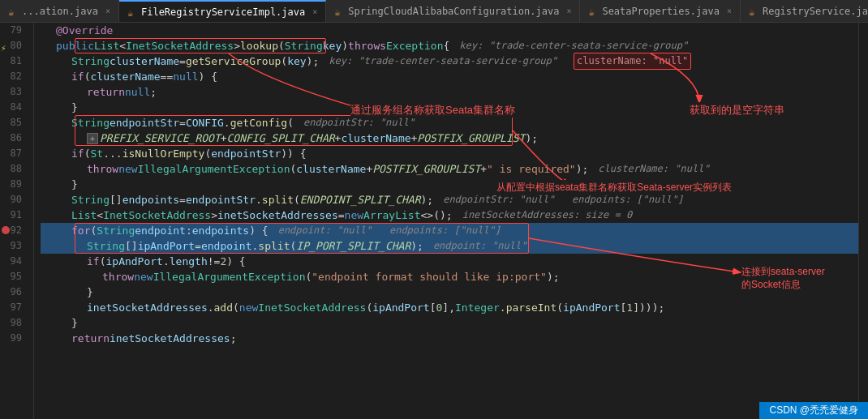 This screenshot has width=868, height=419. Describe the element at coordinates (449, 246) in the screenshot. I see `code-line-93: String [] ipAndPort = endpoint . split (…` at that location.